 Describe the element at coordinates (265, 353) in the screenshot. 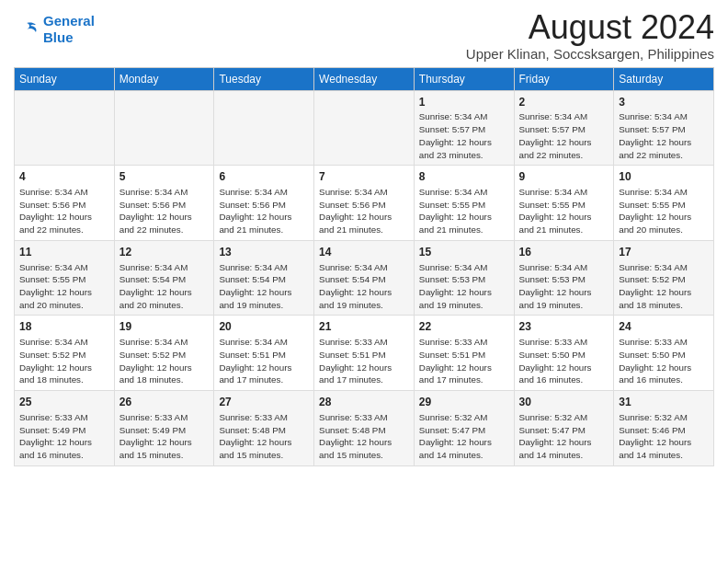

I see `calendar-cell: 20Sunrise: 5:34 AM Sunset: 5:51 PM Dayli…` at that location.